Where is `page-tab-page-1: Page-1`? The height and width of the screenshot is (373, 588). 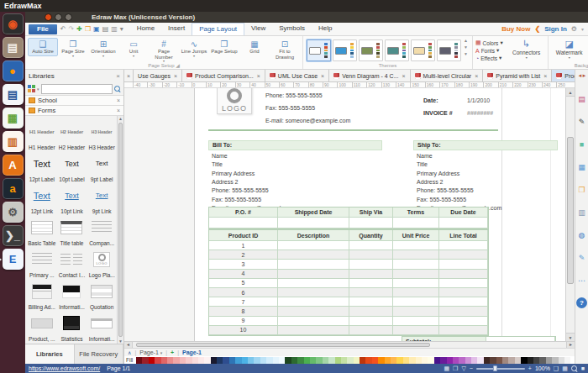 page-tab-page-1: Page-1 is located at coordinates (192, 353).